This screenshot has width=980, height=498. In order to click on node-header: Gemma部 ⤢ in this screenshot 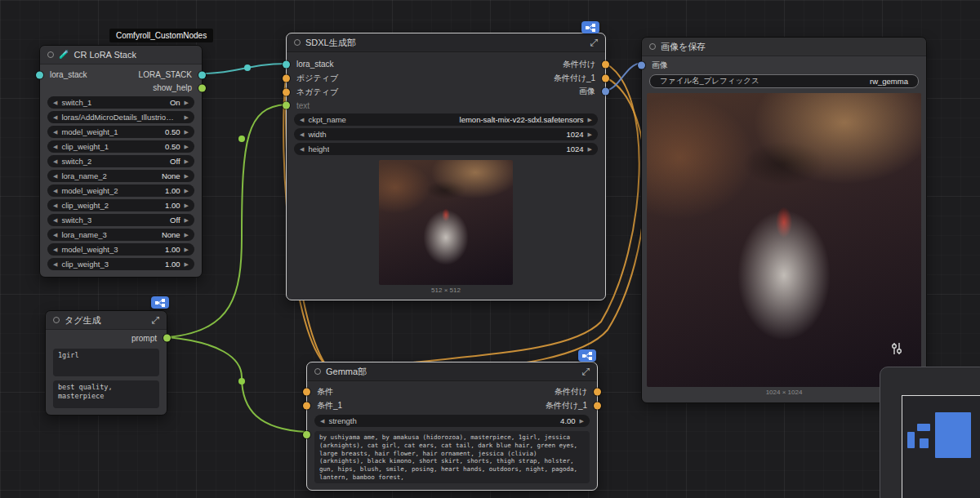, I will do `click(452, 372)`.